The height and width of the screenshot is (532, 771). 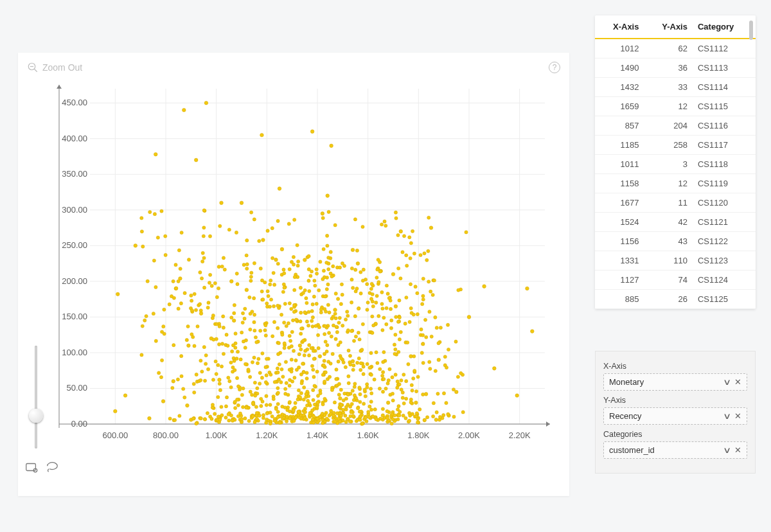 What do you see at coordinates (675, 145) in the screenshot?
I see `table-row: 1185258CS1117` at bounding box center [675, 145].